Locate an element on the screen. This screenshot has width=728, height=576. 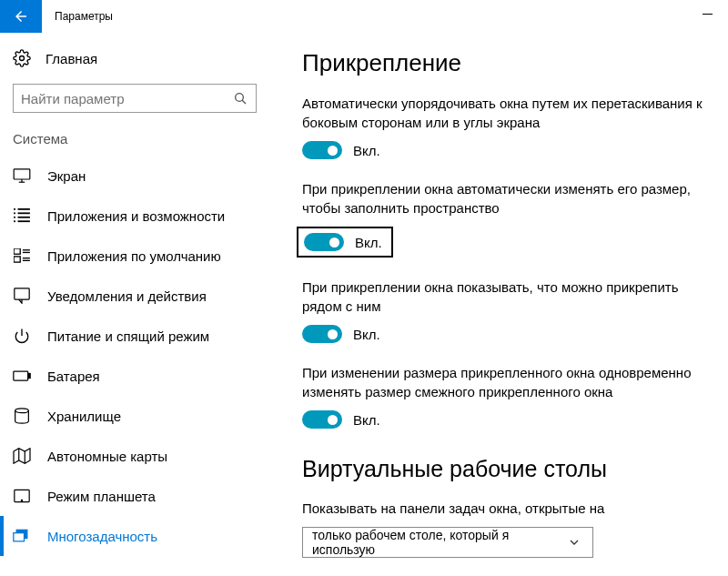
setting-desc: Автоматически упорядочивать окна путем и… is located at coordinates (505, 113).